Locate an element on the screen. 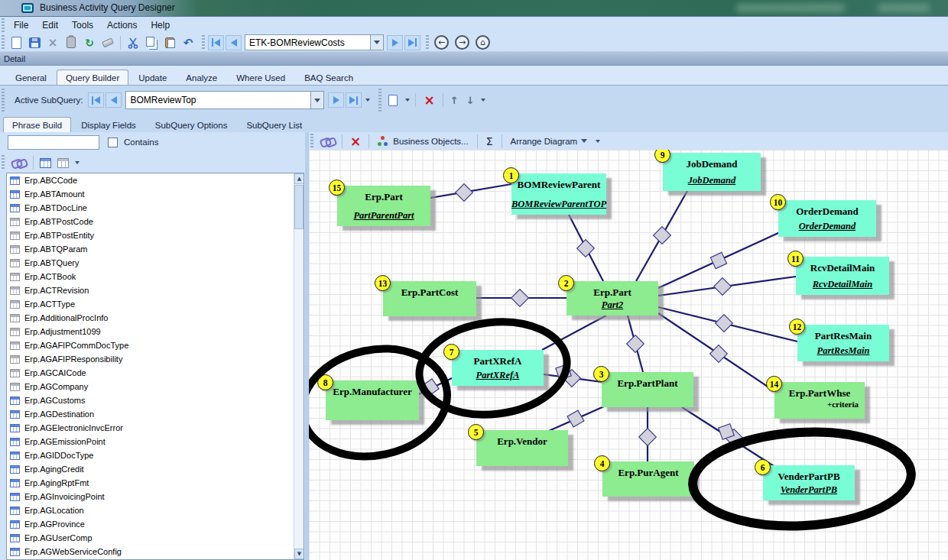 The width and height of the screenshot is (948, 560). list-item: Erp.AdditionalProcInfo is located at coordinates (150, 318).